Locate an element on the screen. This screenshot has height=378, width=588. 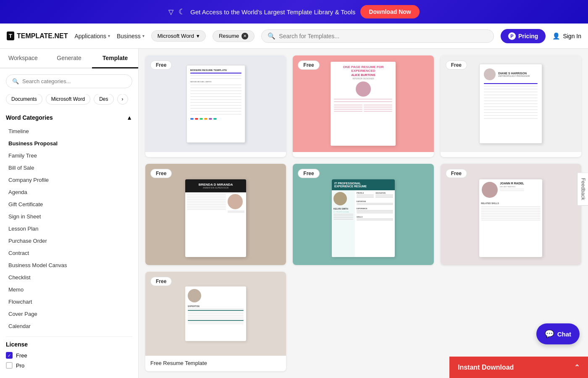
instant-download-chevron: ⌃ is located at coordinates (577, 367).